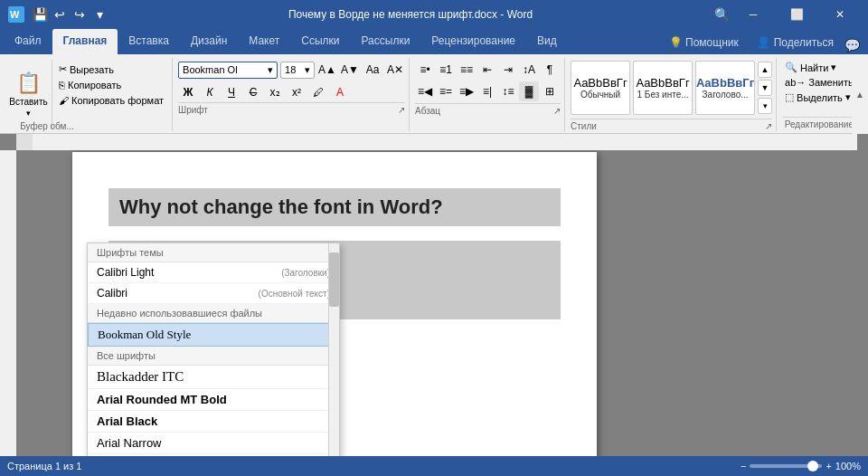 The height and width of the screenshot is (476, 868). I want to click on replace-button: ab→ Заменить, so click(819, 82).